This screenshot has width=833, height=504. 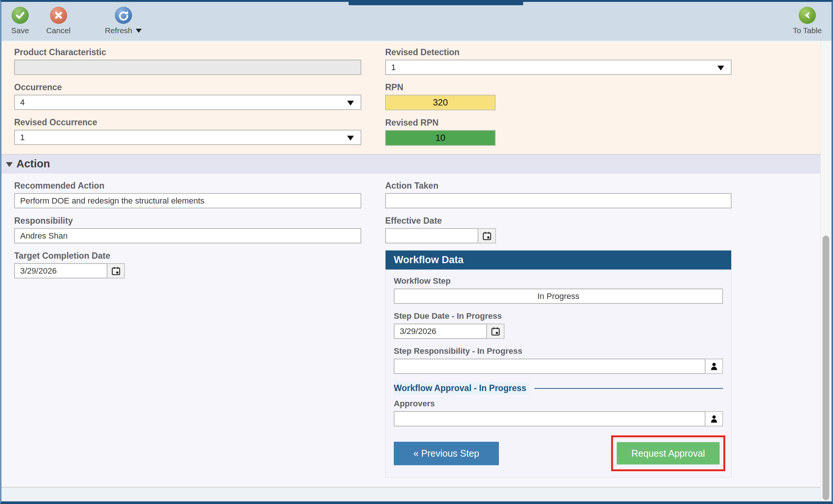 I want to click on fmea-right-column: Revised Detection 1 RPN 320 Revised RPN …, so click(x=559, y=100).